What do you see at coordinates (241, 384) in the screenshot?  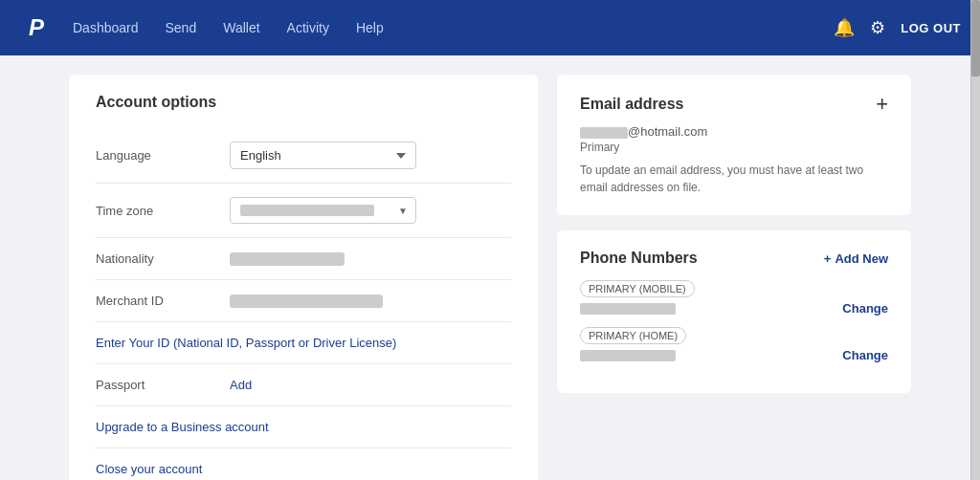 I see `passport-add-link: Add` at bounding box center [241, 384].